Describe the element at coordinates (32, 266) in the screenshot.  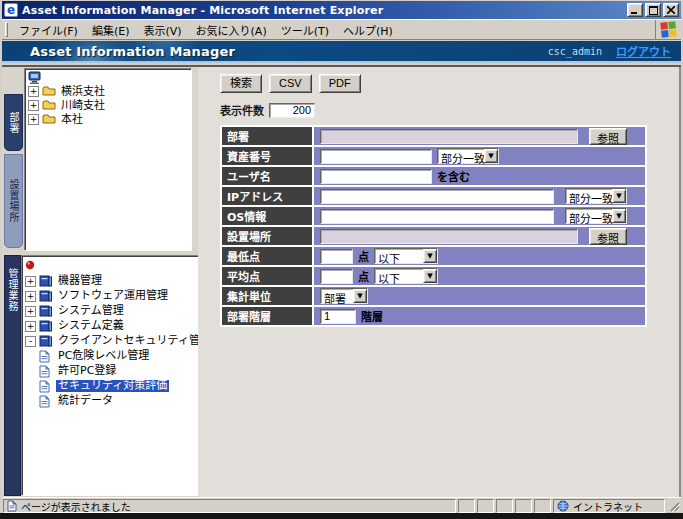
I see `red-ball-icon` at that location.